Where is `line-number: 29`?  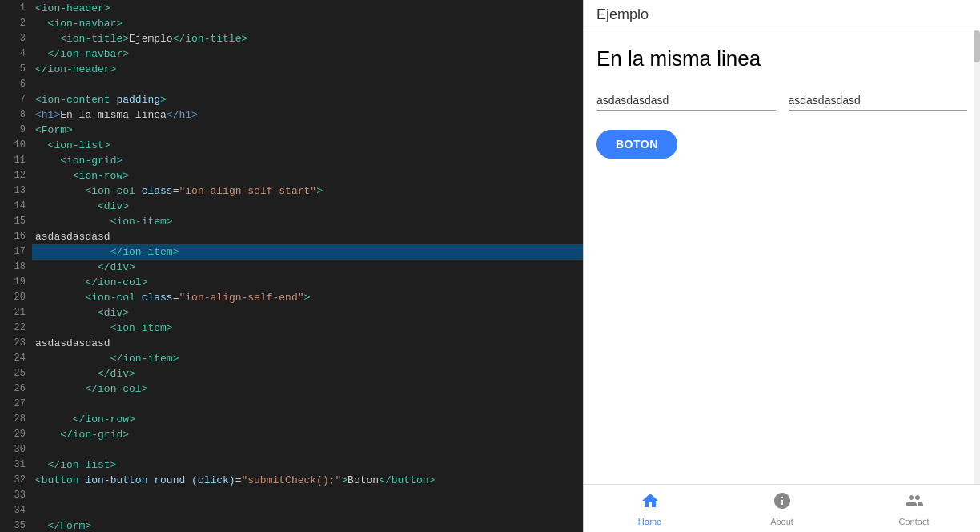 line-number: 29 is located at coordinates (13, 434).